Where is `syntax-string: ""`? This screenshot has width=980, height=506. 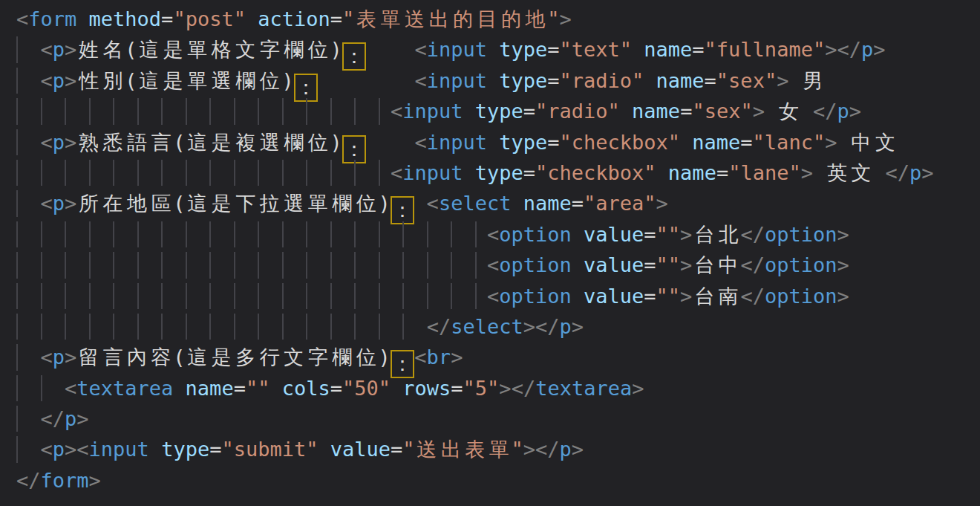 syntax-string: "" is located at coordinates (668, 296).